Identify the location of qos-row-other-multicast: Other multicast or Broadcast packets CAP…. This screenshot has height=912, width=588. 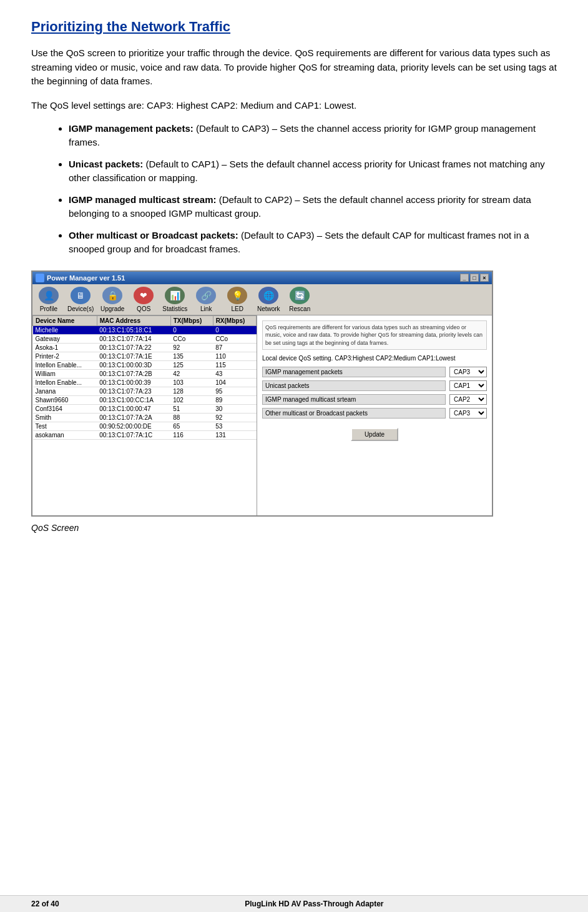
(375, 414).